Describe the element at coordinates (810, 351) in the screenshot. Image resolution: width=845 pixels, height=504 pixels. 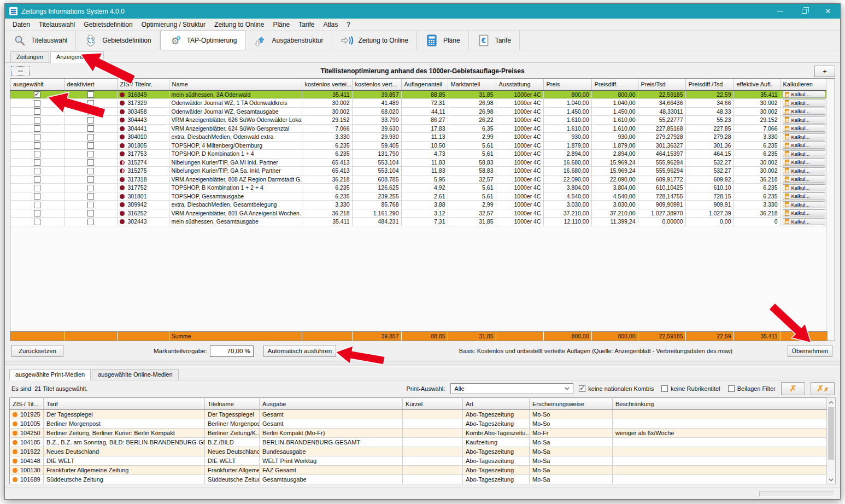
I see `uebernehmen-button: Übernehmen` at that location.